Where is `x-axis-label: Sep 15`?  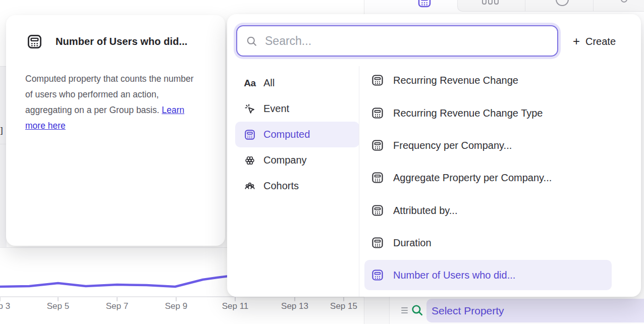 x-axis-label: Sep 15 is located at coordinates (344, 306).